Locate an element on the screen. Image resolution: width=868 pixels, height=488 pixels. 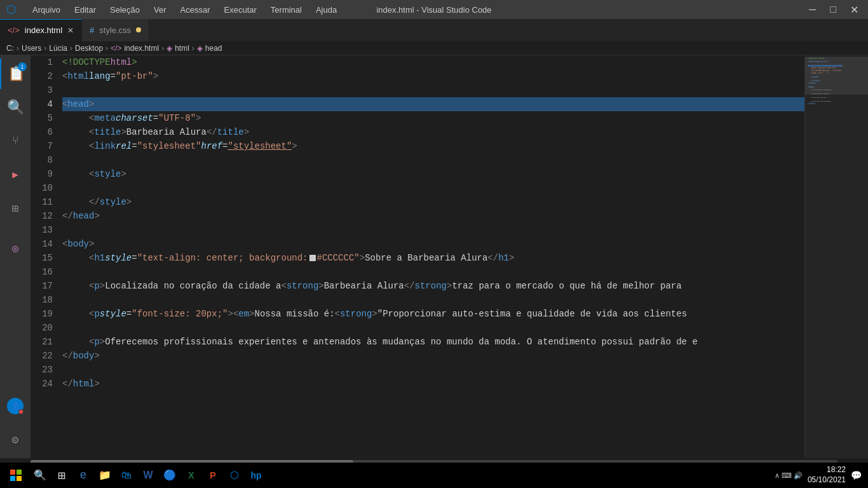
titlebar-controls: ─ □ ✕ is located at coordinates (834, 10).